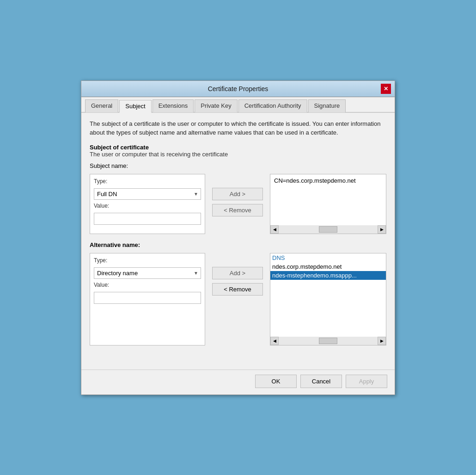 This screenshot has width=476, height=475. What do you see at coordinates (238, 245) in the screenshot?
I see `alt-name-label: Alternative name:` at bounding box center [238, 245].